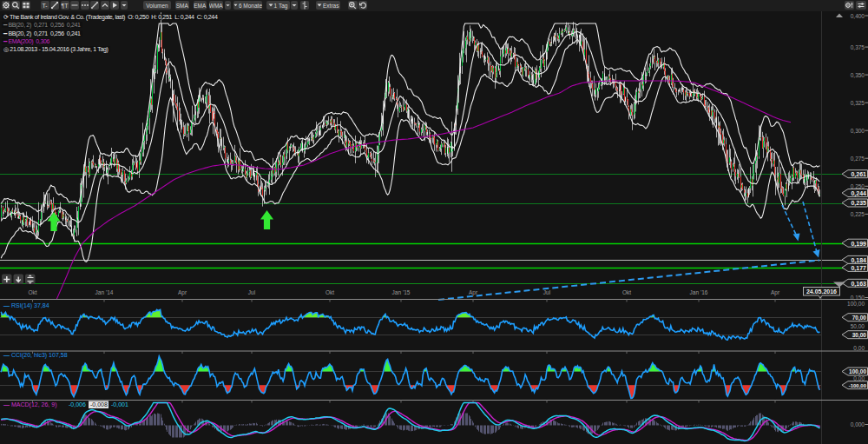  Describe the element at coordinates (859, 318) in the screenshot. I see `svg-text: 70,00` at that location.